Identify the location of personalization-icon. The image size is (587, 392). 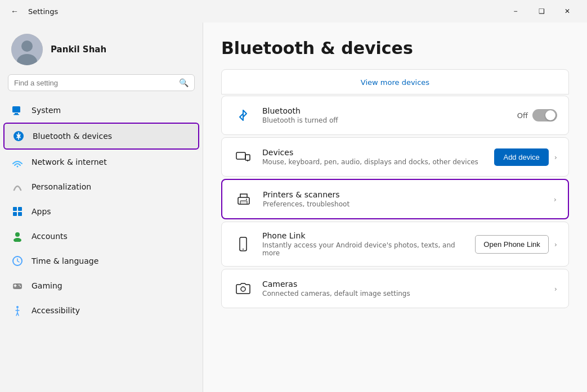
(17, 187).